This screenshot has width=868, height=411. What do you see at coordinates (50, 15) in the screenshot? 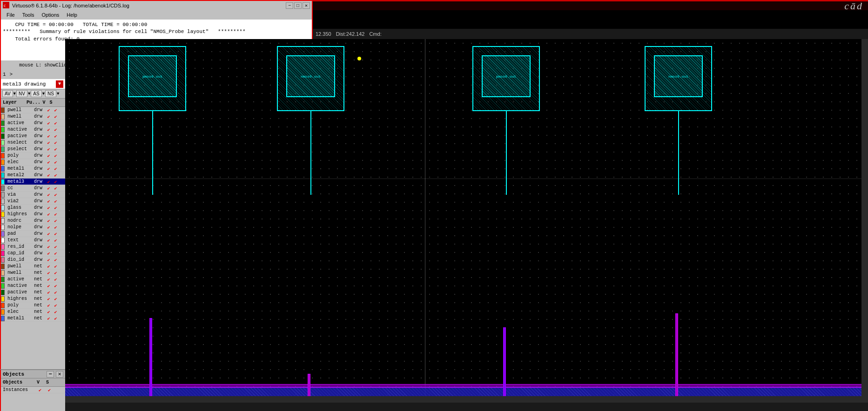
I see `menu-options: Options` at bounding box center [50, 15].